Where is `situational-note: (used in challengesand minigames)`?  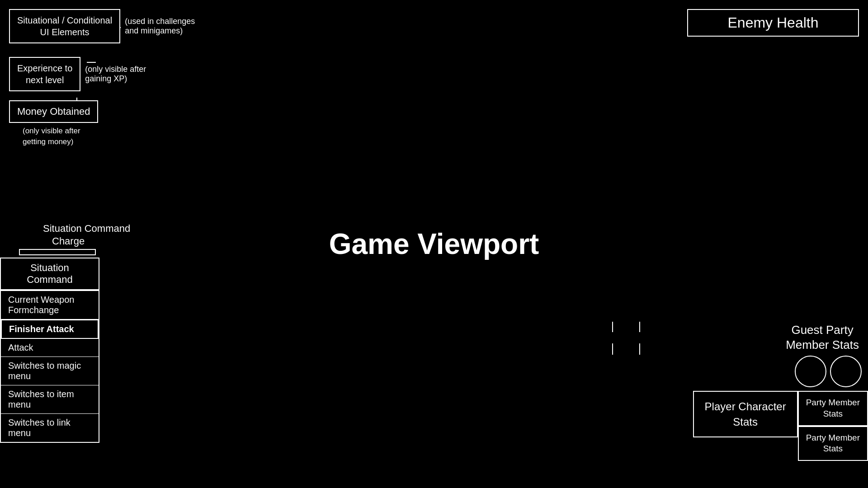
situational-note: (used in challengesand minigames) is located at coordinates (160, 26).